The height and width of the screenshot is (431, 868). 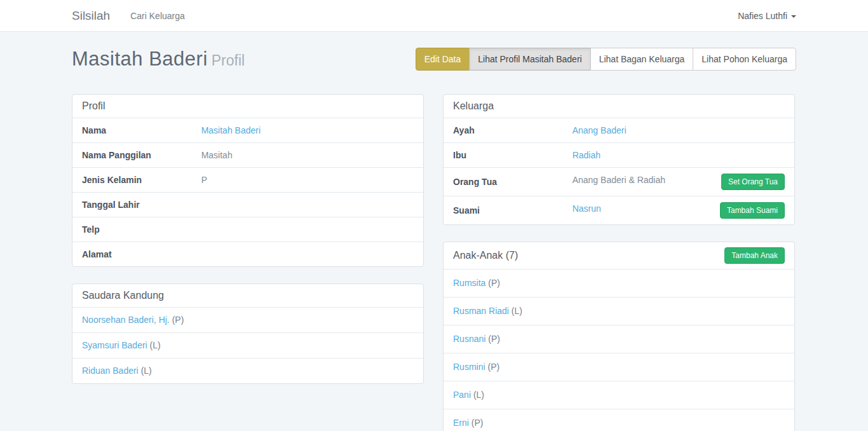 What do you see at coordinates (752, 210) in the screenshot?
I see `tambah-suami-button: Tambah Suami` at bounding box center [752, 210].